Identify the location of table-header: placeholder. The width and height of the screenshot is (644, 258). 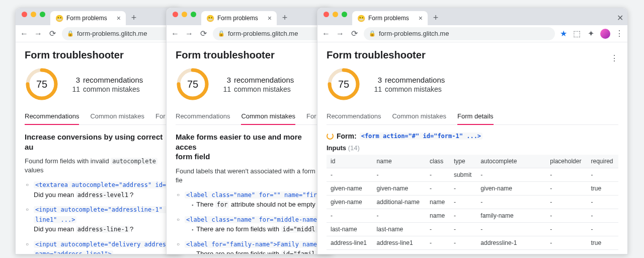
(567, 161).